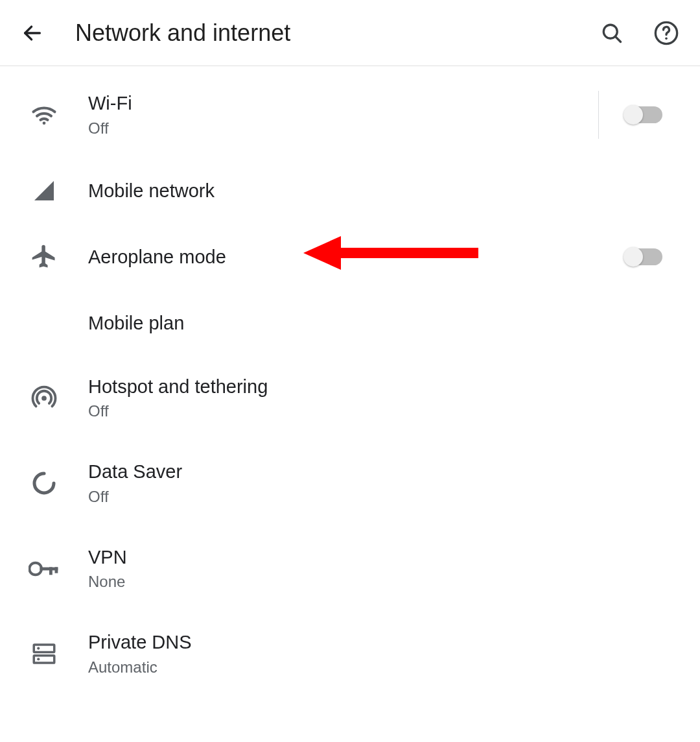 Image resolution: width=700 pixels, height=742 pixels. I want to click on arrow-back-icon, so click(32, 33).